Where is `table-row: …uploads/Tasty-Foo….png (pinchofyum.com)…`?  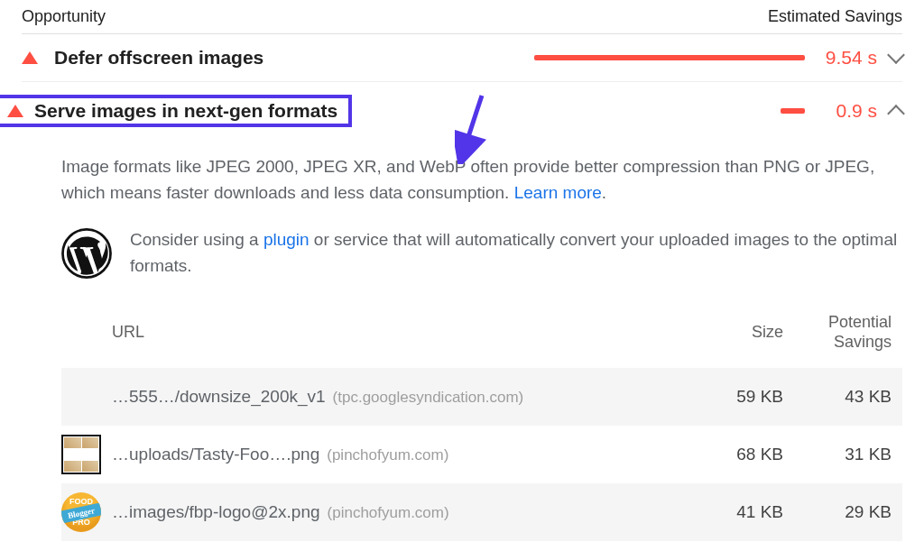
table-row: …uploads/Tasty-Foo….png (pinchofyum.com)… is located at coordinates (482, 454).